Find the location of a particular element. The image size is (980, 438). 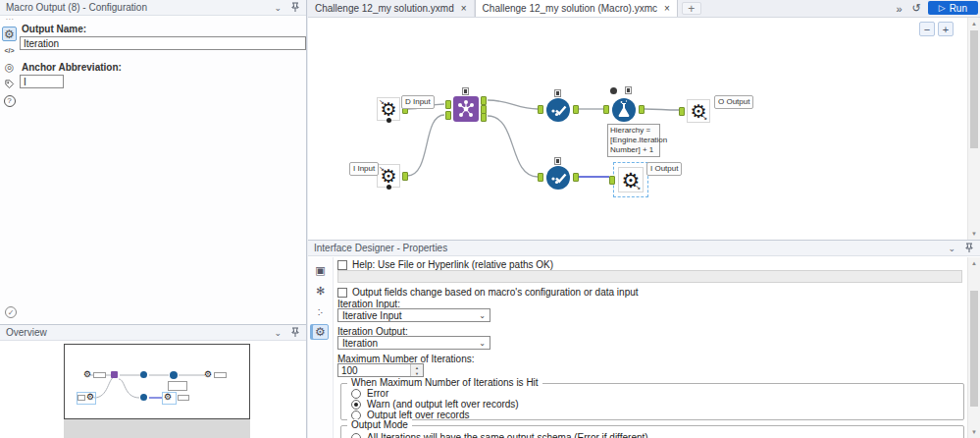

macro-output-i-tool: ⚙ ↘ is located at coordinates (631, 180).